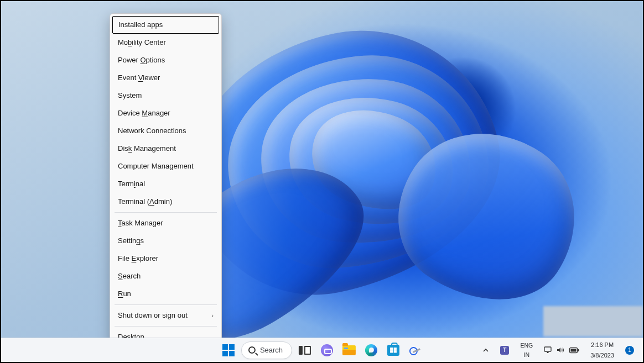  Describe the element at coordinates (166, 294) in the screenshot. I see `winx-item-run: Run` at that location.